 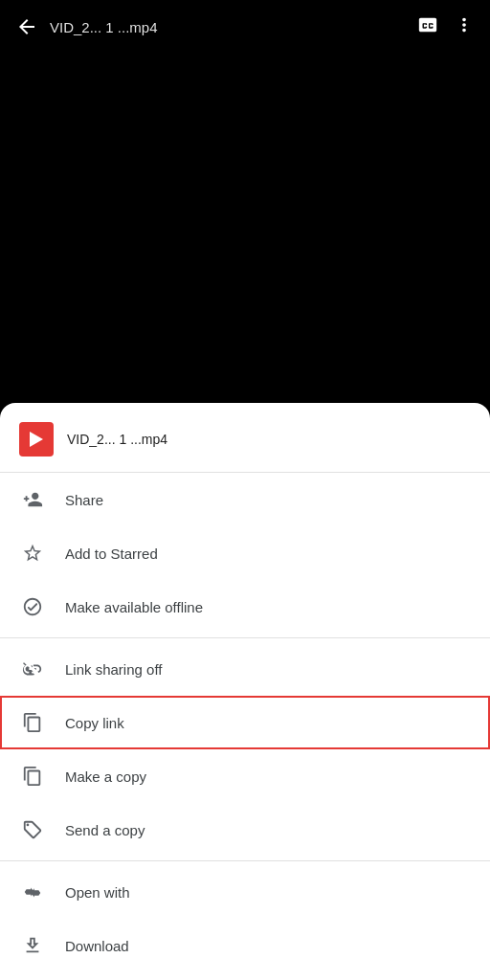 What do you see at coordinates (464, 27) in the screenshot?
I see `more-options-icon` at bounding box center [464, 27].